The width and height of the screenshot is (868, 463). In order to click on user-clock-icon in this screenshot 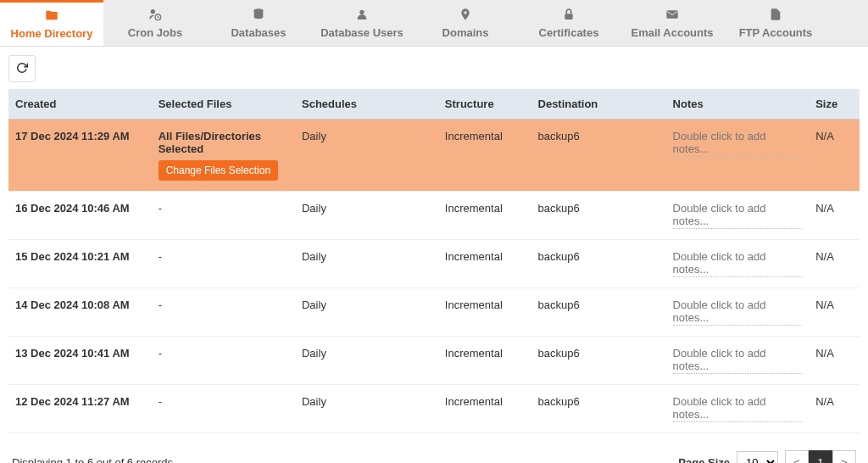, I will do `click(155, 16)`.